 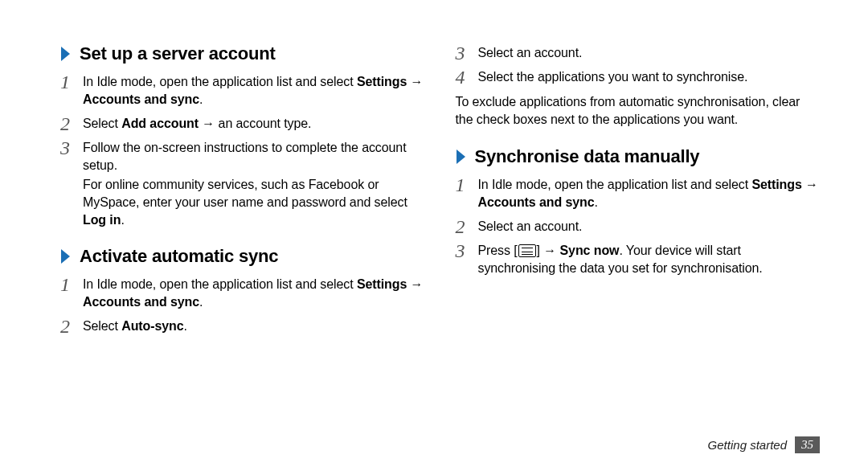 What do you see at coordinates (638, 111) in the screenshot?
I see `note-text: To exclude applications from automatic s…` at bounding box center [638, 111].